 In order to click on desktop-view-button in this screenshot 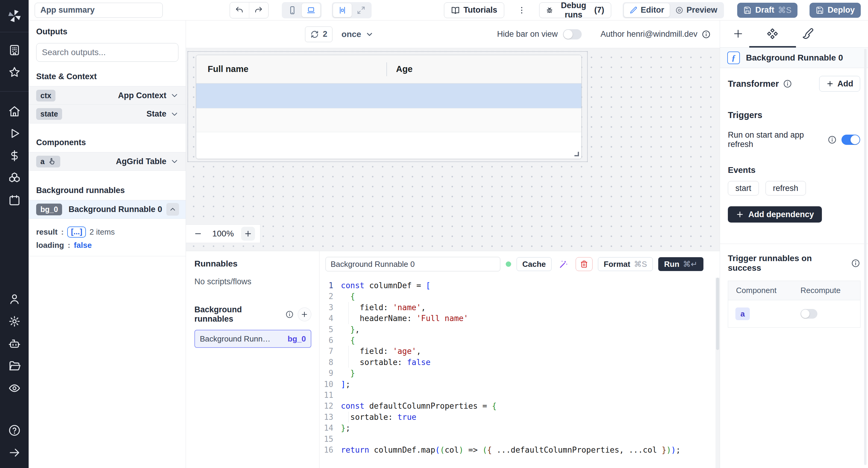, I will do `click(311, 10)`.